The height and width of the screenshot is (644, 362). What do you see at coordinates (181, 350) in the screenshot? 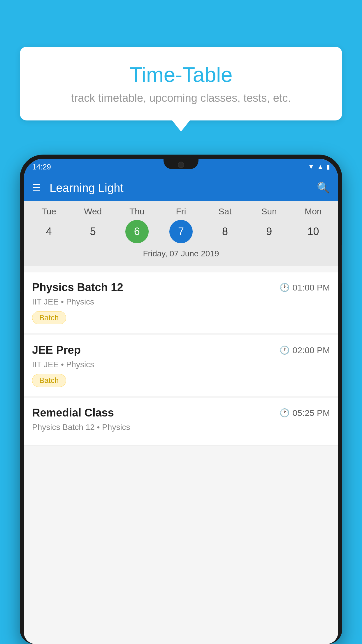
I see `schedule-item-header: JEE Prep 🕐 02:00 PM` at bounding box center [181, 350].